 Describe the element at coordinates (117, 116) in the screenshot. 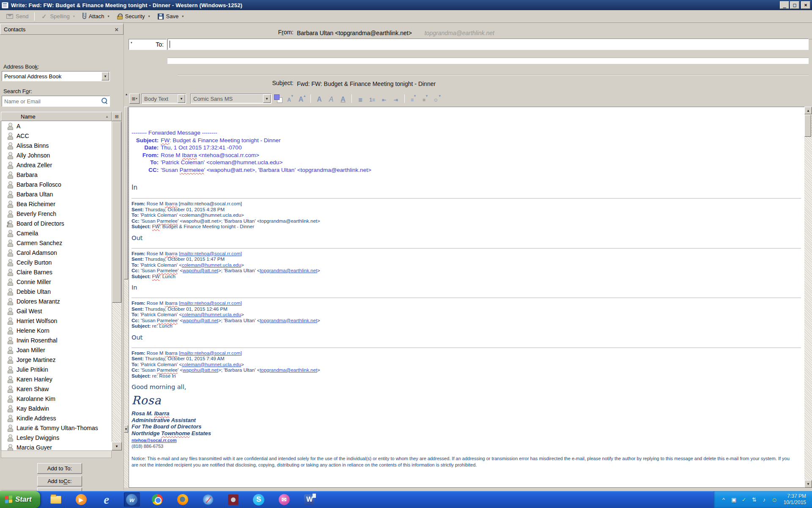

I see `column-picker-button: ⊞` at that location.